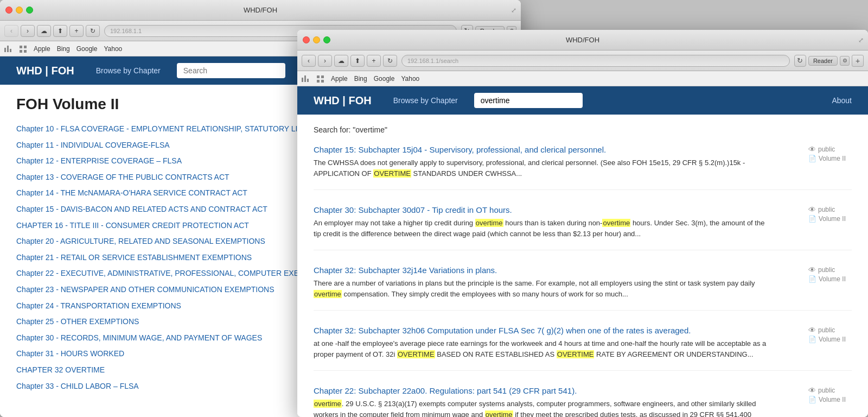 Image resolution: width=868 pixels, height=417 pixels. I want to click on bookmark-yahoo-2: Yahoo, so click(410, 79).